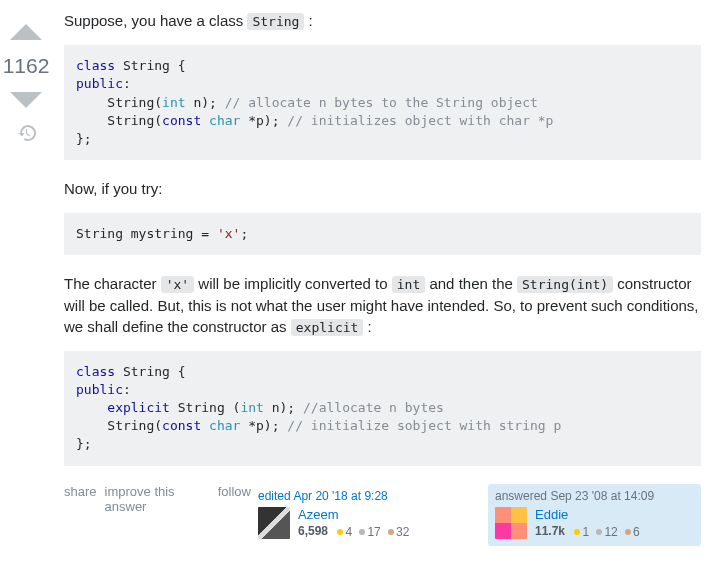  Describe the element at coordinates (158, 499) in the screenshot. I see `improve-link: improve this answer` at that location.